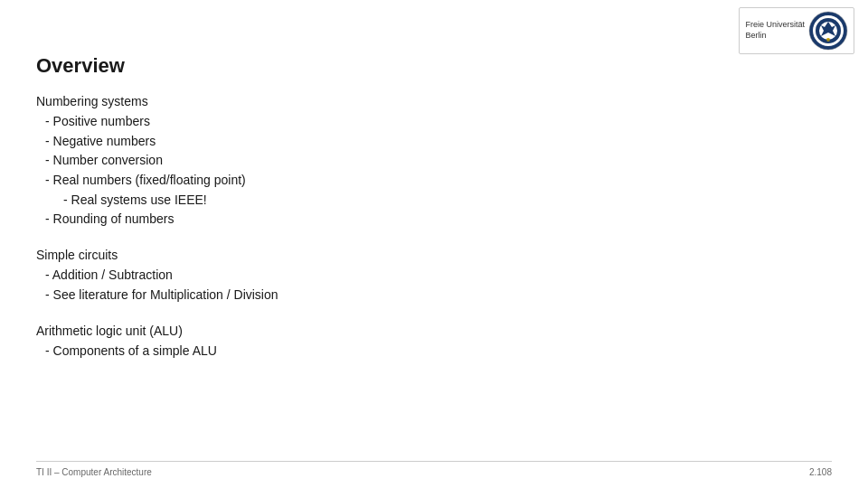 This screenshot has height=488, width=868. Describe the element at coordinates (434, 101) in the screenshot. I see `numbering-heading: Numbering systems` at that location.